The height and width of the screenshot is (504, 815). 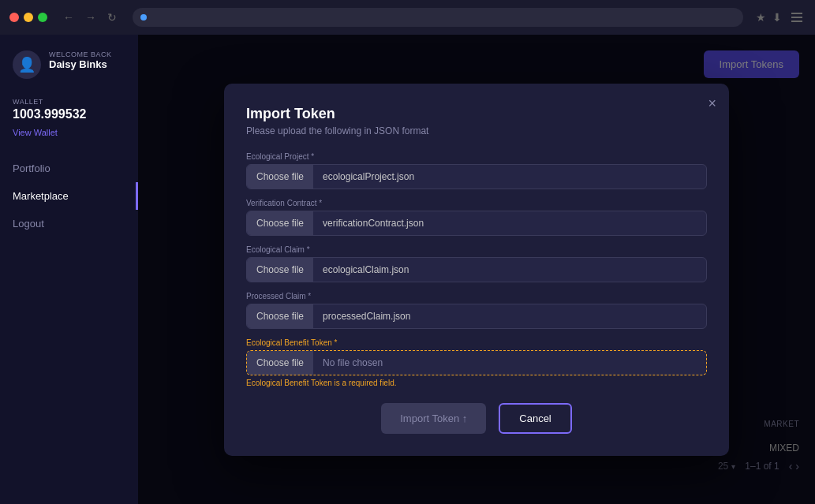 What do you see at coordinates (112, 17) in the screenshot?
I see `refresh-icon: ↻` at bounding box center [112, 17].